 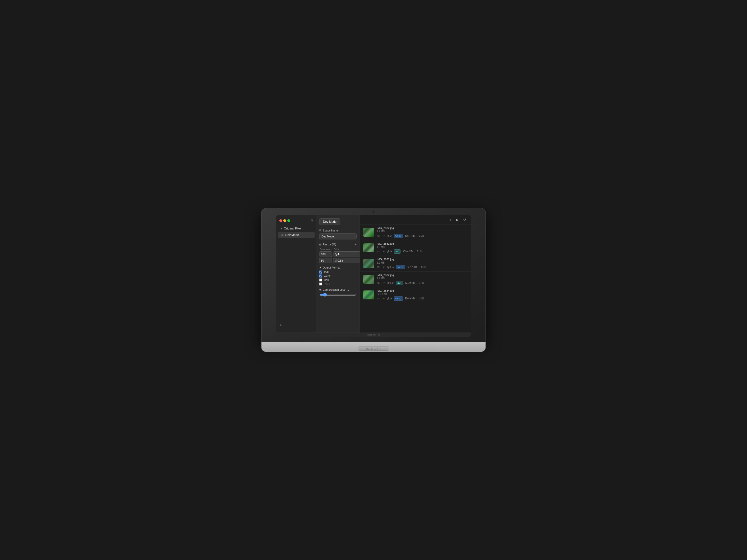 I want to click on format-jpg-row: JPG, so click(x=338, y=280).